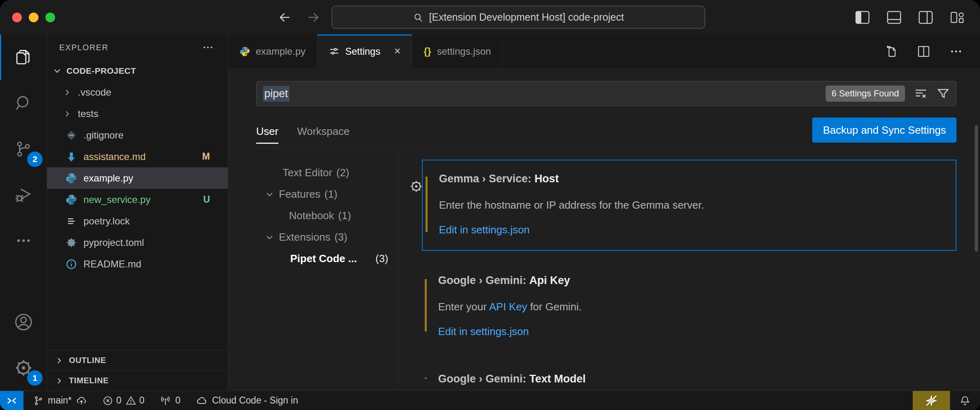  What do you see at coordinates (247, 401) in the screenshot?
I see `cloud-code-status-item: Cloud Code - Sign in` at bounding box center [247, 401].